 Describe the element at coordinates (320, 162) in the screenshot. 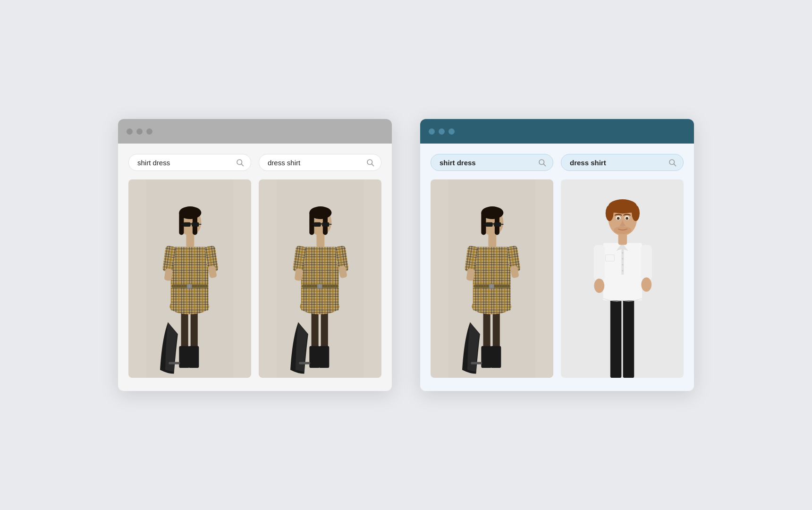

I see `left-search-box-2: dress shirt` at that location.